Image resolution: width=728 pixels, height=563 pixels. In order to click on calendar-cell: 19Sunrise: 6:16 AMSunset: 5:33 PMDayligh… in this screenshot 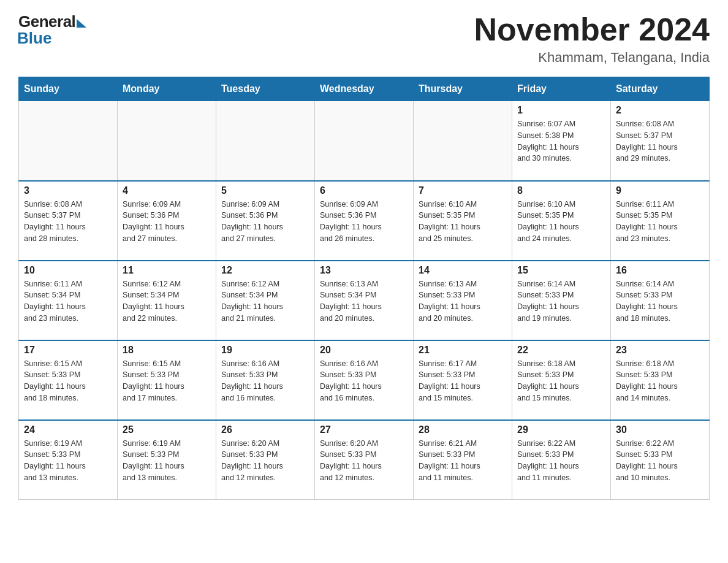, I will do `click(266, 380)`.